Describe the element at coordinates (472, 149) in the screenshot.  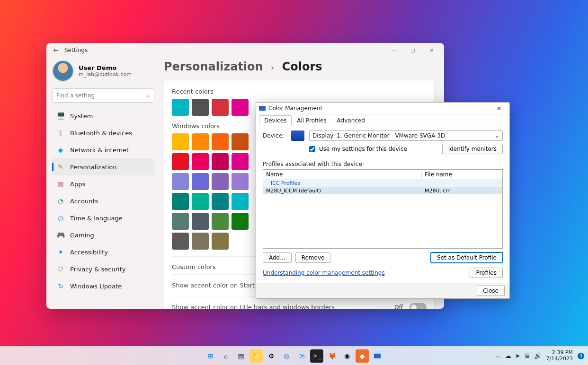
I see `identify-monitors-button: Identify monitors` at that location.